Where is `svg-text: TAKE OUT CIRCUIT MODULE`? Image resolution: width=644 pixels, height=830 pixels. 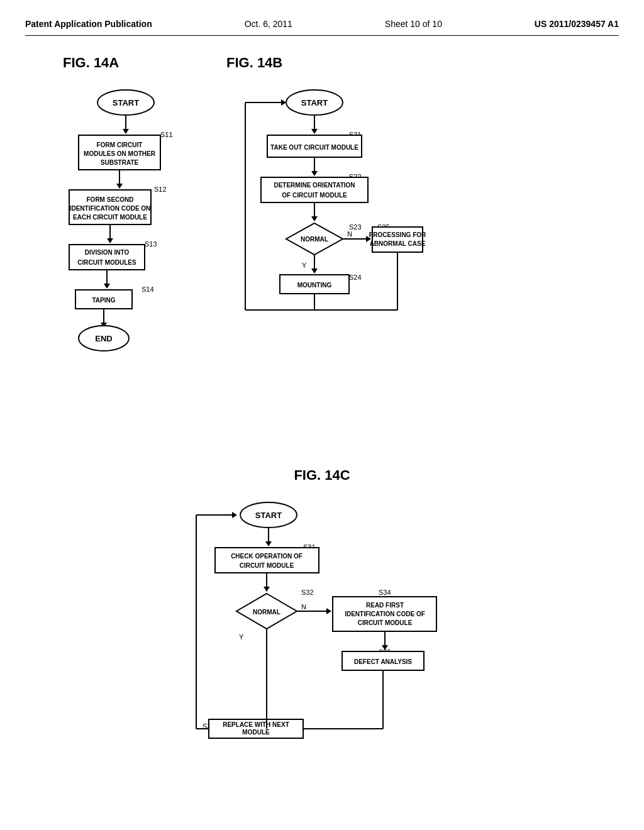
svg-text: TAKE OUT CIRCUIT MODULE is located at coordinates (314, 147).